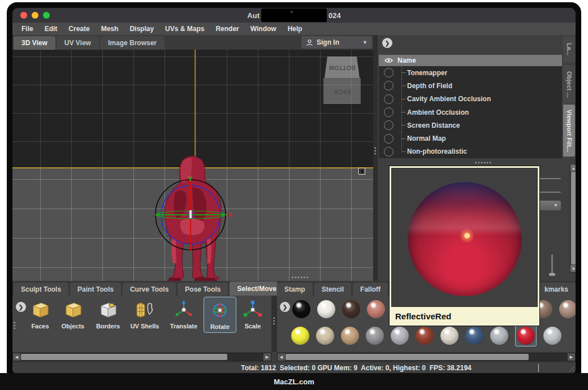  I want to click on tab-image-browser: Image Browser, so click(132, 43).